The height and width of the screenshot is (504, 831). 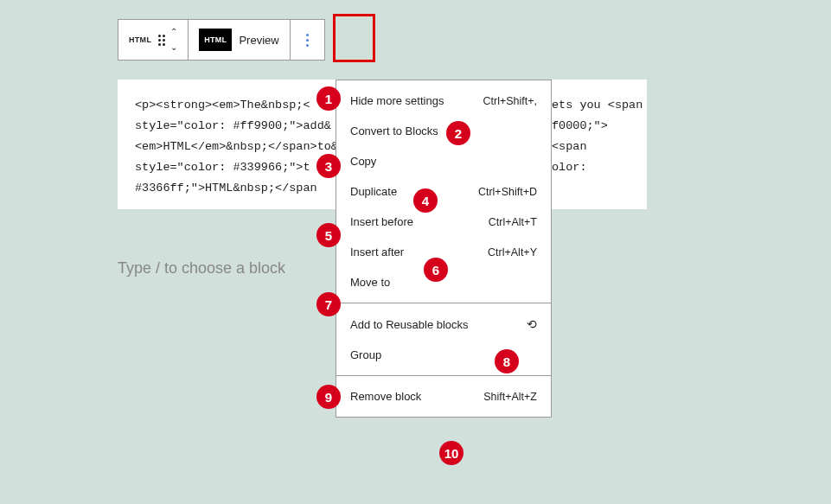 I want to click on annotation-5: 5, so click(x=329, y=235).